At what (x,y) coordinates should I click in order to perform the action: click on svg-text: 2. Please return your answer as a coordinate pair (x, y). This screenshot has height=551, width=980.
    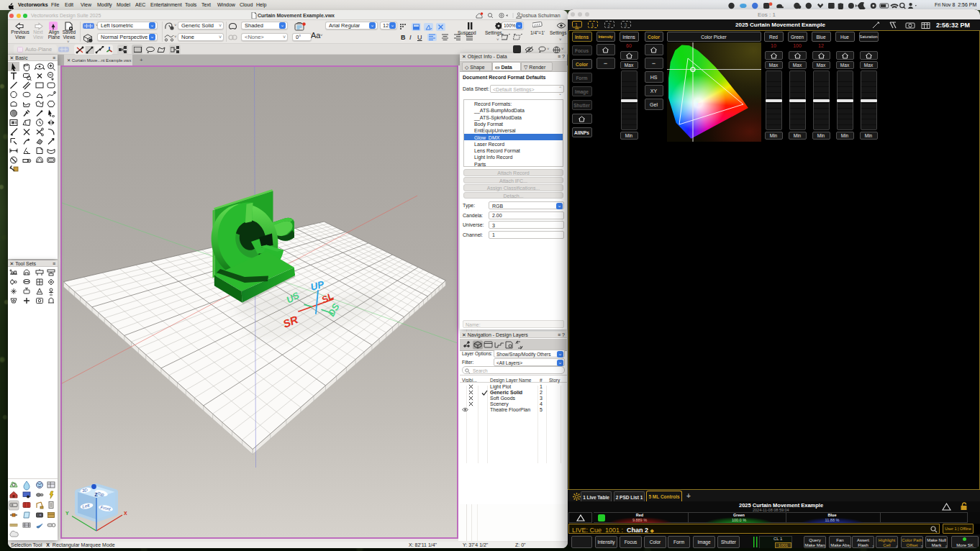
    Looking at the image, I should click on (609, 24).